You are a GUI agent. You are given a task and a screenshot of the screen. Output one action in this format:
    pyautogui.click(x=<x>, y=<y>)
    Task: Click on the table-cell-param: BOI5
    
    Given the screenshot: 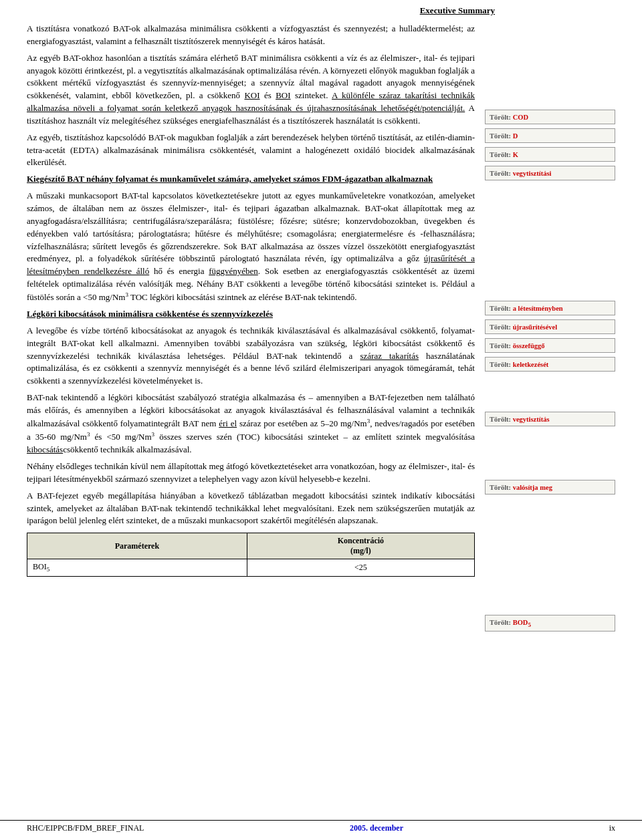 What is the action you would take?
    pyautogui.click(x=138, y=568)
    